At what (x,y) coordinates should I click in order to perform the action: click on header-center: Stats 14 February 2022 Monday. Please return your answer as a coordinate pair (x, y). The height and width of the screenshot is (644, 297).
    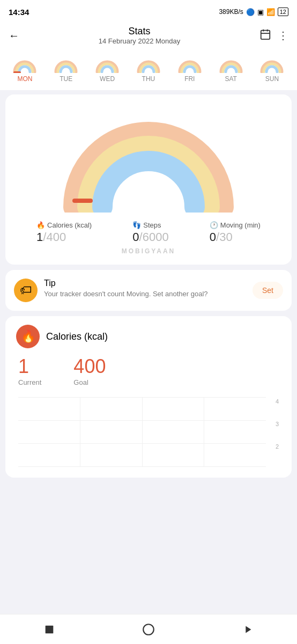
    Looking at the image, I should click on (139, 35).